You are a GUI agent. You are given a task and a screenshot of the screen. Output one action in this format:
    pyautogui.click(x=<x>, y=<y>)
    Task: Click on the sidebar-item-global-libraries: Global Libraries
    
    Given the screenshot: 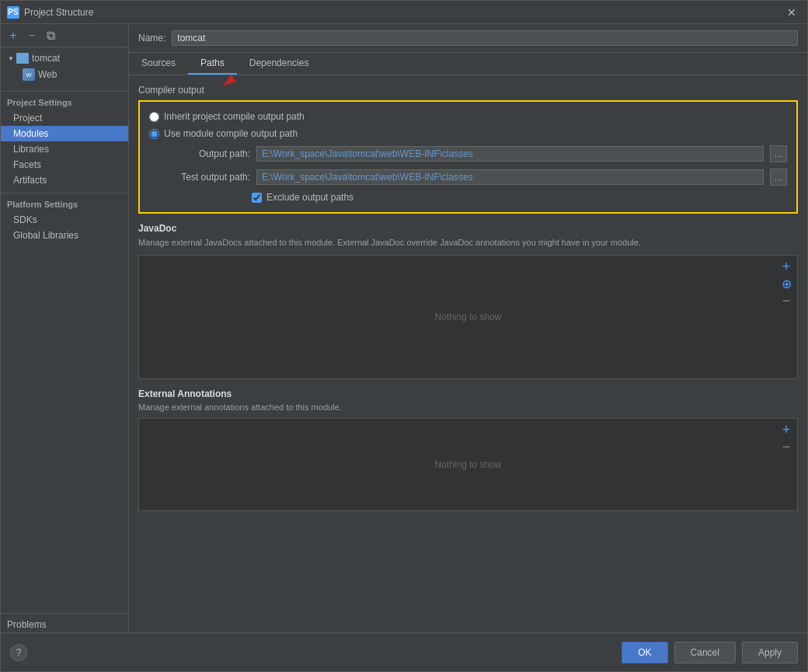 What is the action you would take?
    pyautogui.click(x=64, y=235)
    